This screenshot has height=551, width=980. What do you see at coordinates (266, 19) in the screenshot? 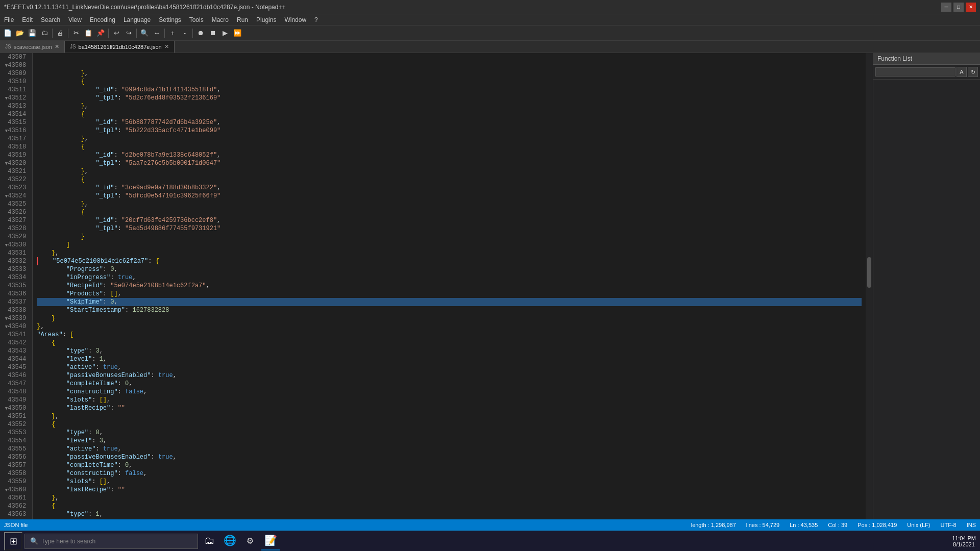
I see `menu-item-plugins: Plugins` at bounding box center [266, 19].